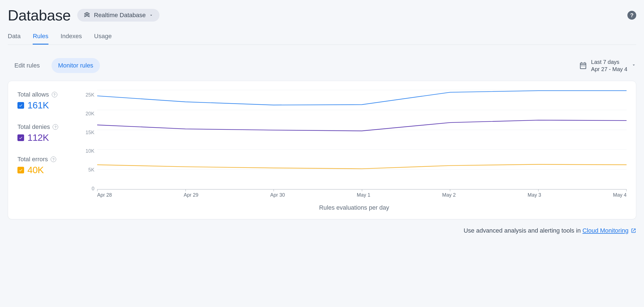 This screenshot has height=307, width=644. Describe the element at coordinates (87, 15) in the screenshot. I see `realtime-database-icon` at that location.